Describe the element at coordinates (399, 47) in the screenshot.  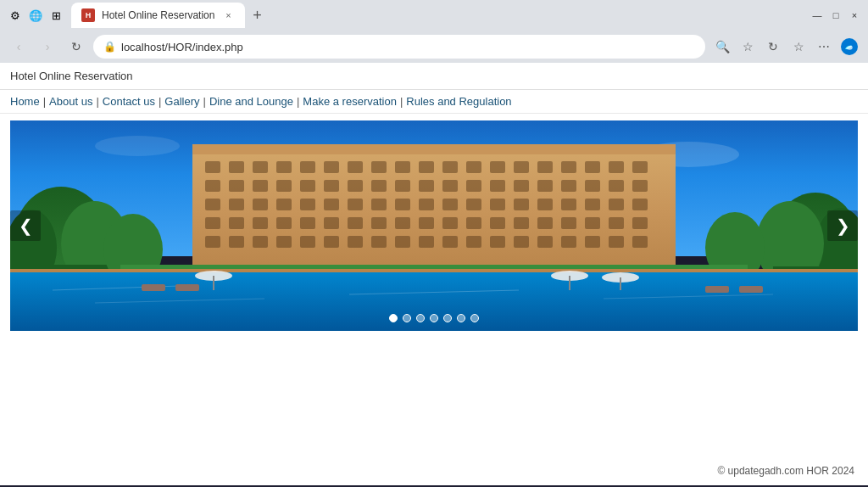
I see `address-input: 🔒 localhost/HOR/index.php` at that location.